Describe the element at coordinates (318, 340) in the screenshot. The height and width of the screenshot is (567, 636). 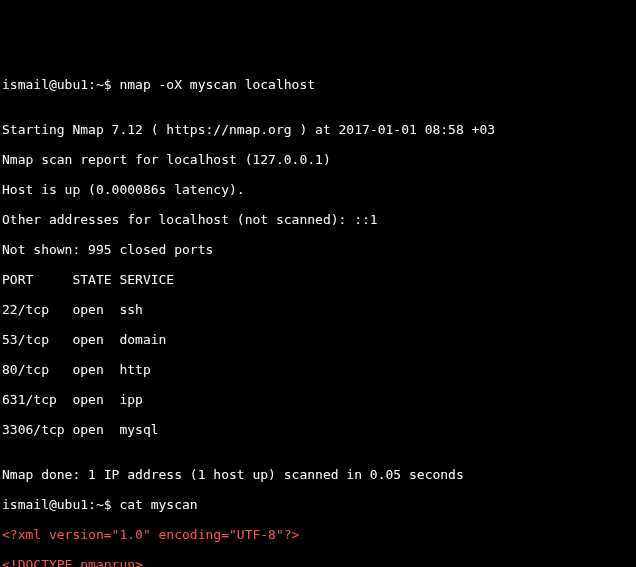
I see `nmap-out-port-53: 53/tcp open domain` at that location.